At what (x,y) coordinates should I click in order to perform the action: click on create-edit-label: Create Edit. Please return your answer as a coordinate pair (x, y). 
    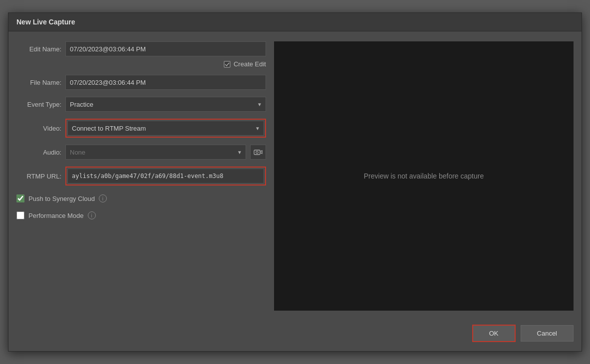
    Looking at the image, I should click on (250, 64).